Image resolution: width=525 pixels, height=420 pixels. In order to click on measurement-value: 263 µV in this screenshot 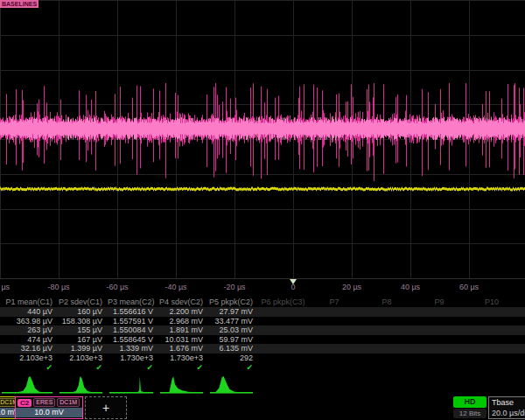, I will do `click(29, 330)`.